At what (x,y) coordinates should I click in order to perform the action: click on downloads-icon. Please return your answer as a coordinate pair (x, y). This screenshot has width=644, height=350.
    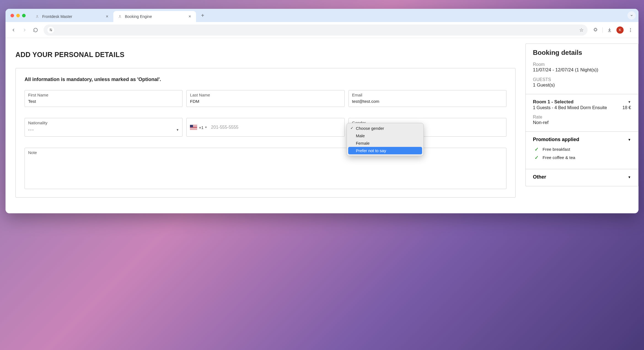
    Looking at the image, I should click on (610, 30).